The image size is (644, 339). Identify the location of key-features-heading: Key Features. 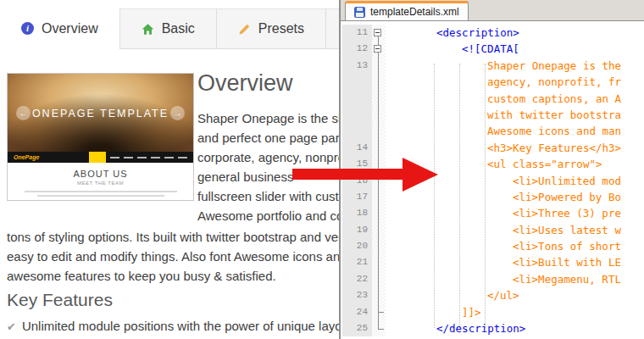
(59, 300).